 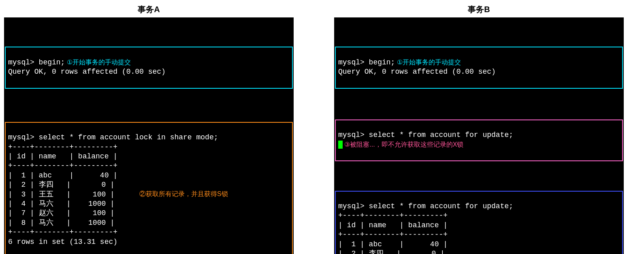 I want to click on blocked-note: ③被阻塞...，即不允许获取这些记录的X锁, so click(x=403, y=144).